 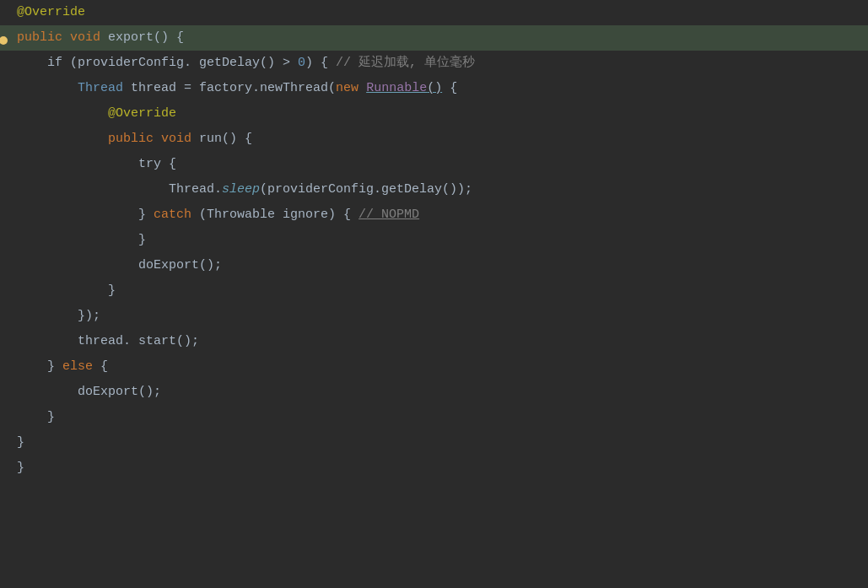 I want to click on code-line: Thread thread = factory.newThread(new Ru…, so click(x=434, y=89).